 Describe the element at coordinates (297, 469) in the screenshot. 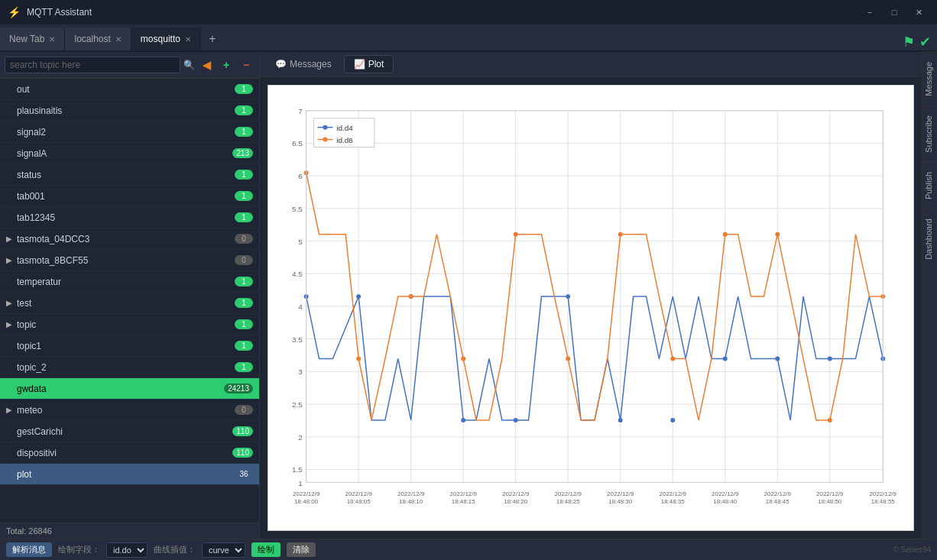

I see `svg-text: 1.5` at that location.